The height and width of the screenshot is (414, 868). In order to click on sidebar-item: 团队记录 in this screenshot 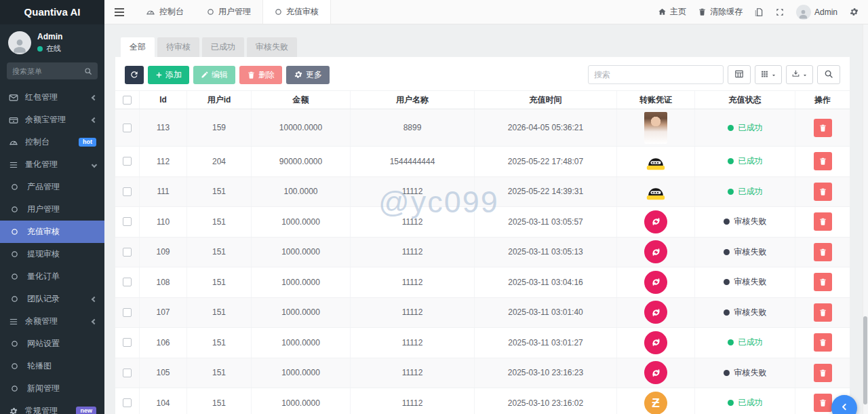, I will do `click(52, 299)`.